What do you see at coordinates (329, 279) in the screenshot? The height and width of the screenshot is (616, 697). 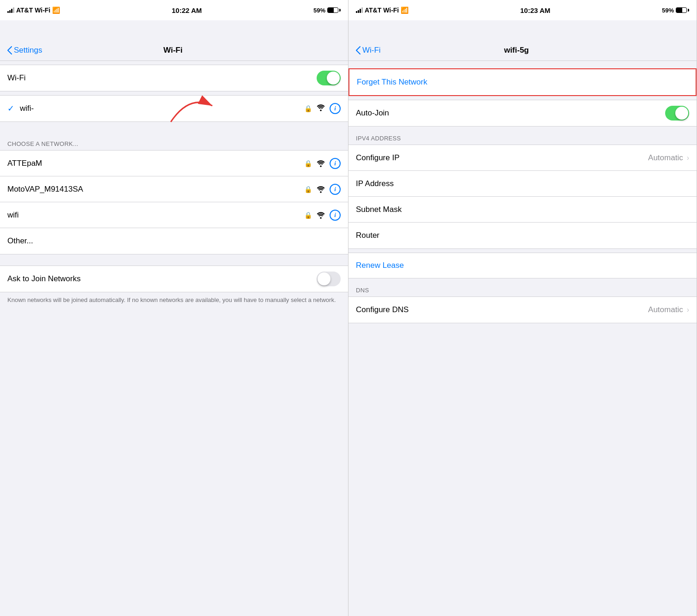 I see `ask-join-toggle` at bounding box center [329, 279].